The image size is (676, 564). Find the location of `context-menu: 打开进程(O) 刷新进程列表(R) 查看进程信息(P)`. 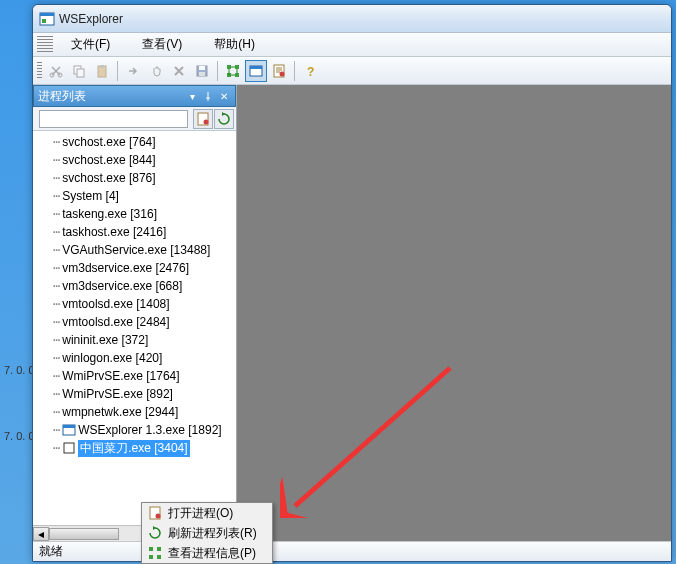

context-menu: 打开进程(O) 刷新进程列表(R) 查看进程信息(P) is located at coordinates (207, 533).